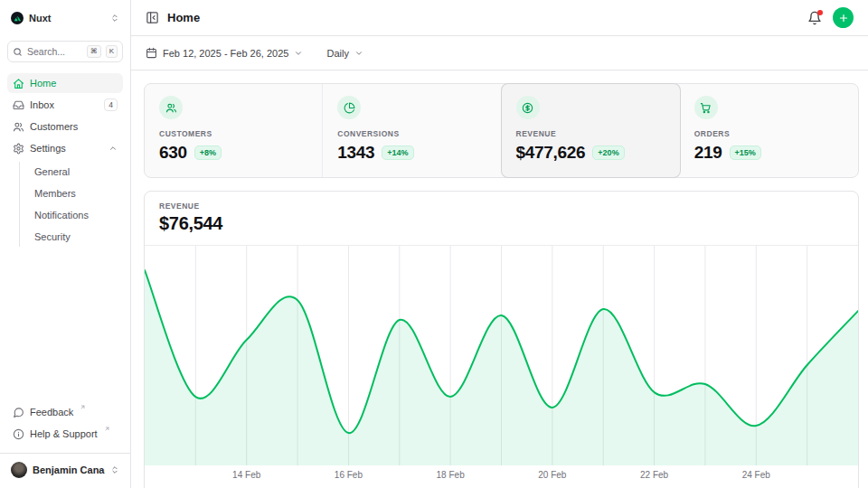  I want to click on sidebar-item-label: General, so click(52, 172).